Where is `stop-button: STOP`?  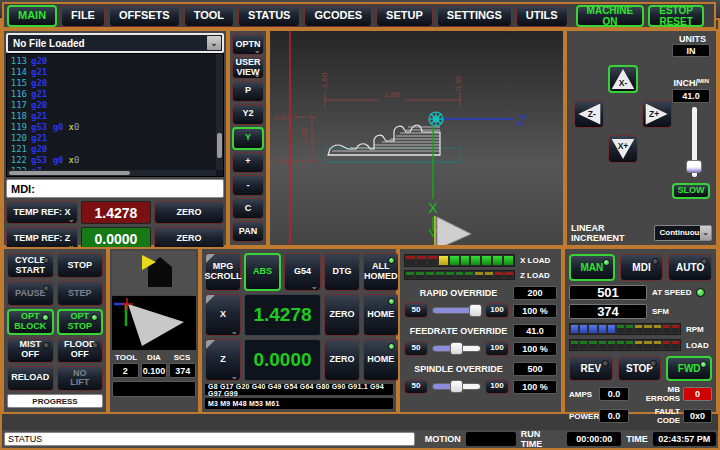 stop-button: STOP is located at coordinates (80, 266).